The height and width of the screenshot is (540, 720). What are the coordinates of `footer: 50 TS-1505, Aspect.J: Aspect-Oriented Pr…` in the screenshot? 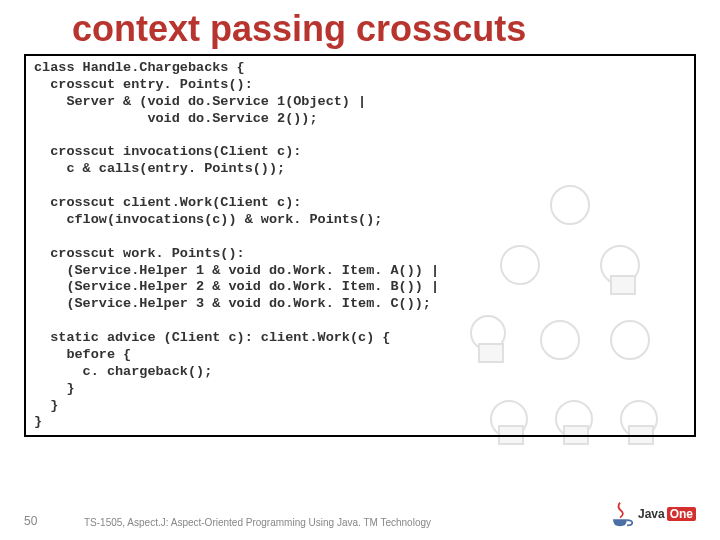 It's located at (360, 514).